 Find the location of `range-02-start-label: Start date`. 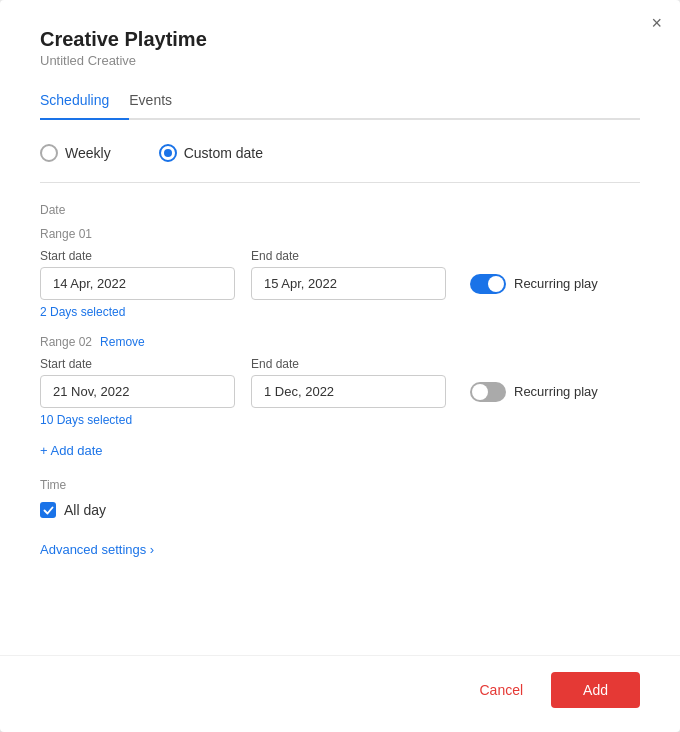

range-02-start-label: Start date is located at coordinates (138, 364).